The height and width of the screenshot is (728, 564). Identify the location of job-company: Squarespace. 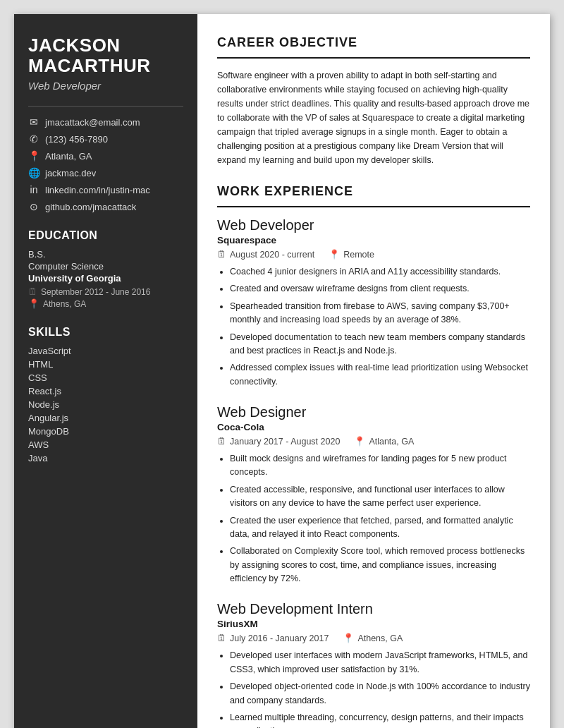
(374, 240).